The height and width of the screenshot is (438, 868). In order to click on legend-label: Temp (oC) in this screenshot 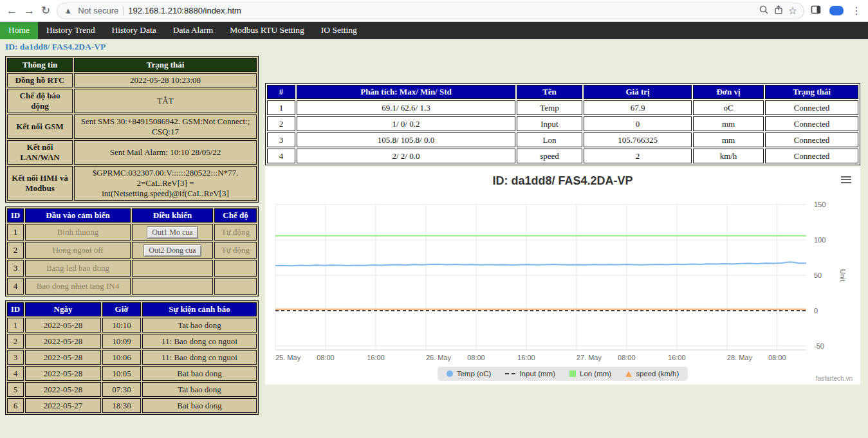, I will do `click(474, 374)`.